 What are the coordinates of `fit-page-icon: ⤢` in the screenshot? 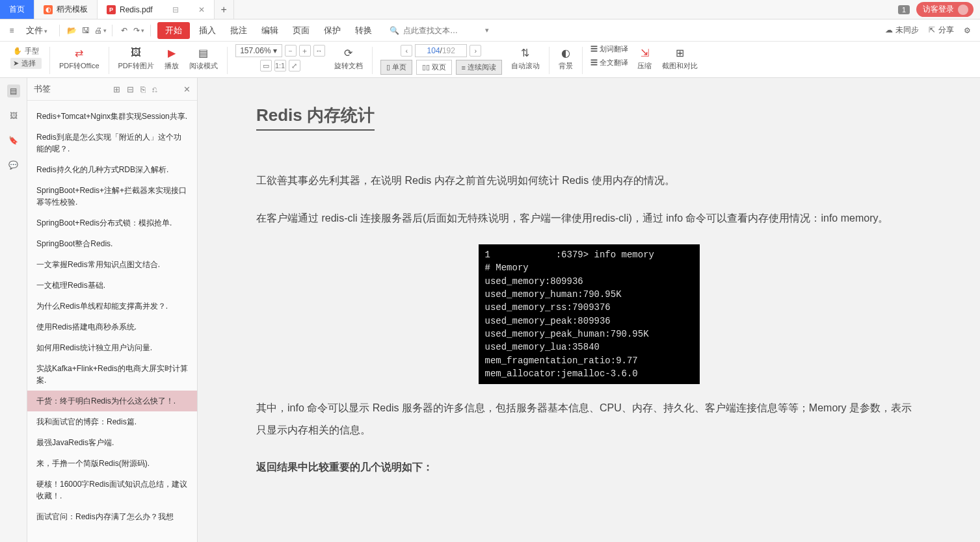 It's located at (295, 66).